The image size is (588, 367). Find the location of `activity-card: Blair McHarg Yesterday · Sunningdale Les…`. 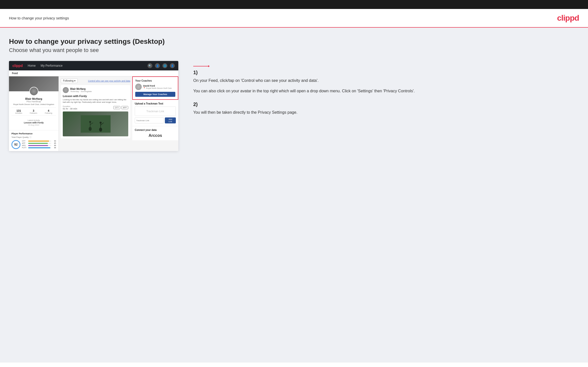

activity-card: Blair McHarg Yesterday · Sunningdale Les… is located at coordinates (96, 112).